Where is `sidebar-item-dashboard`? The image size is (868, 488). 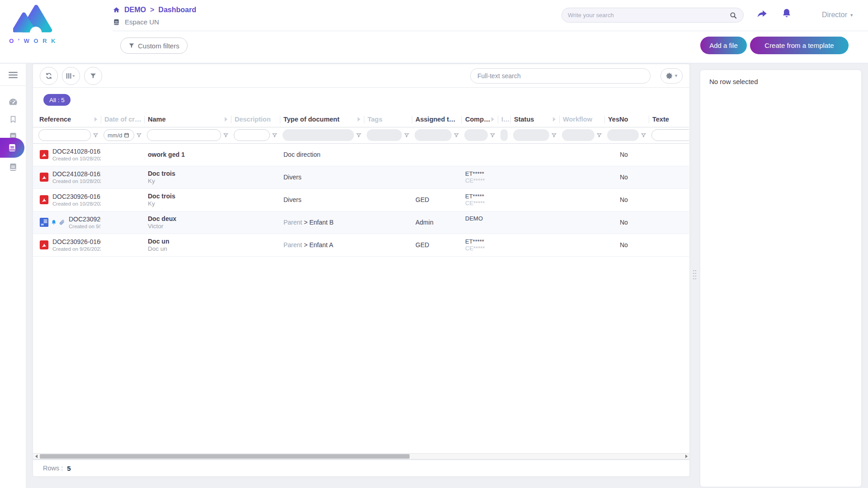 sidebar-item-dashboard is located at coordinates (13, 102).